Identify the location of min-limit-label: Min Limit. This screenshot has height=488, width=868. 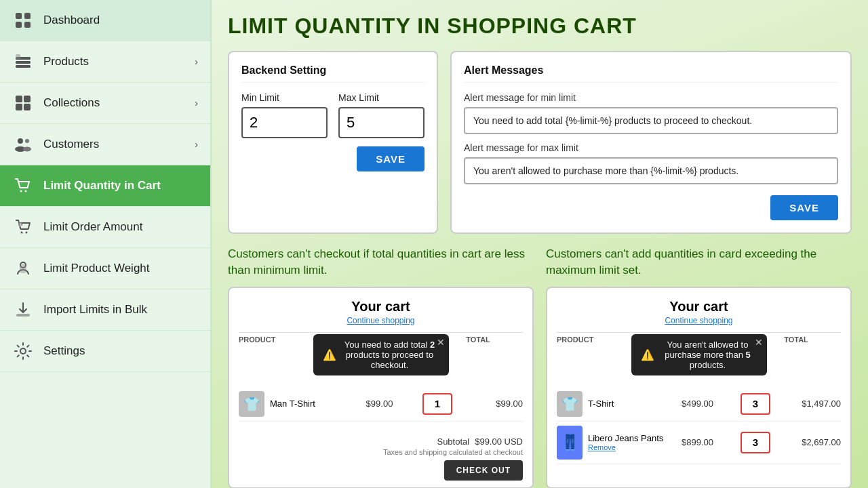
(285, 98).